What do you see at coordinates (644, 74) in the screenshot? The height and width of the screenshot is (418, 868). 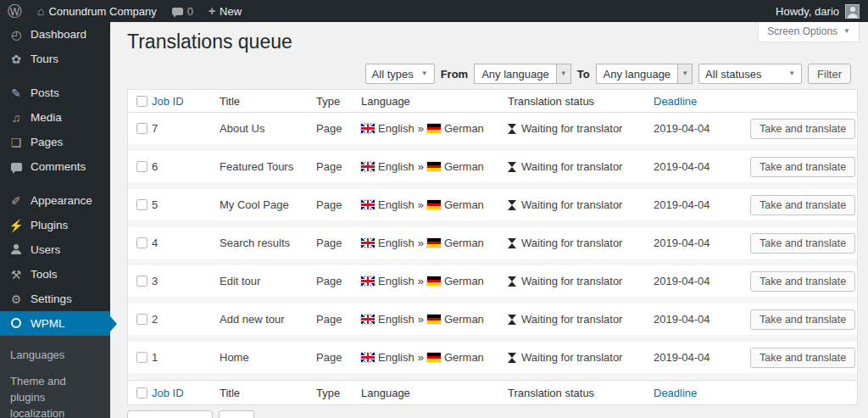 I see `to-language-select: Any language ▼` at bounding box center [644, 74].